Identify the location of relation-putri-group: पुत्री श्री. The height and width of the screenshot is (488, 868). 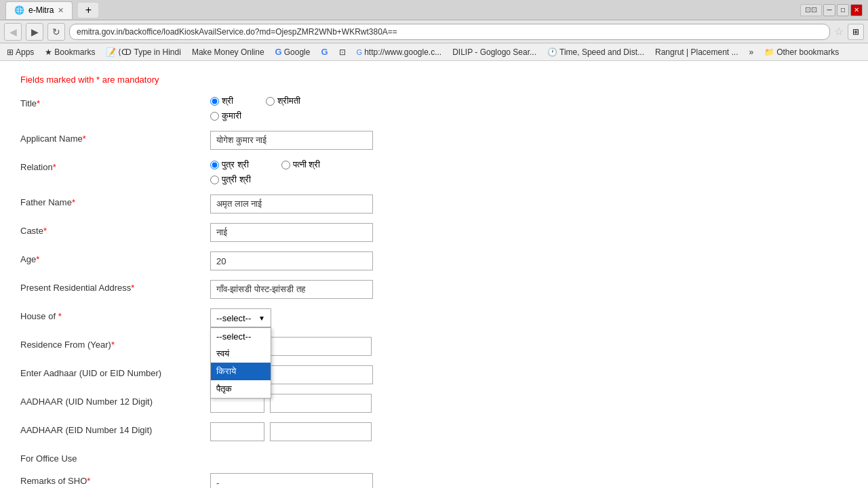
(434, 180).